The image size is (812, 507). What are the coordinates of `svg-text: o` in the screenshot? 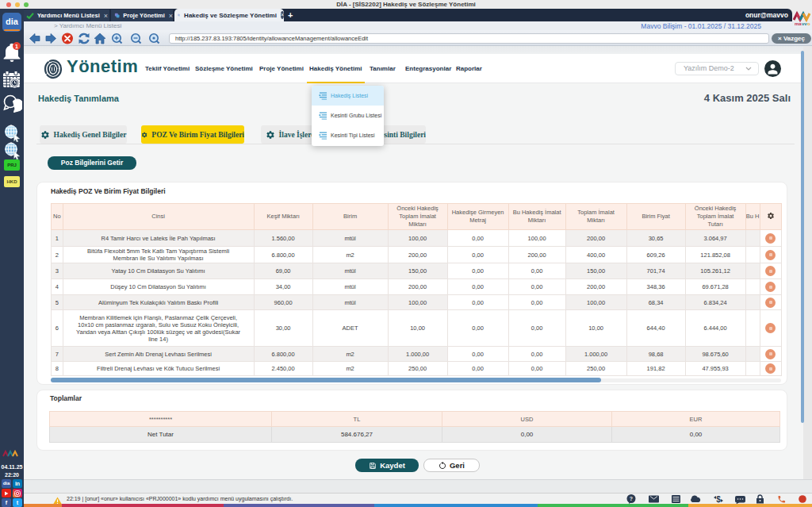 It's located at (809, 24).